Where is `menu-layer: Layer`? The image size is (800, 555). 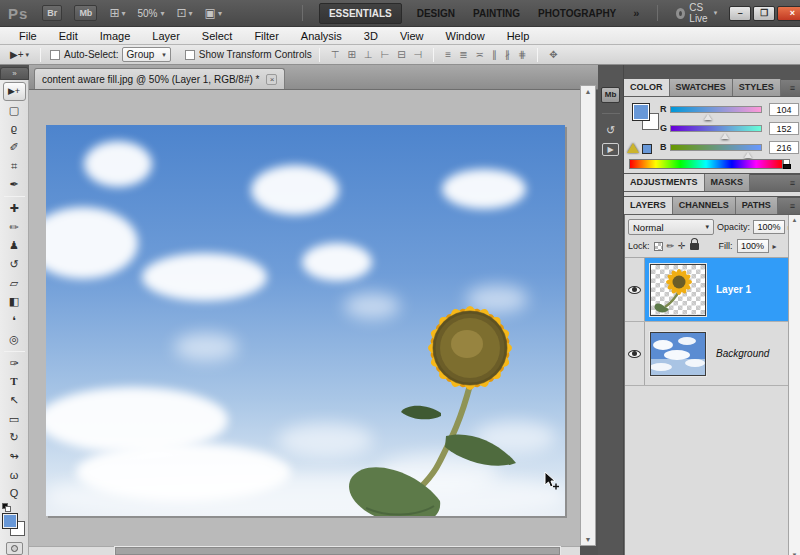
menu-layer: Layer is located at coordinates (166, 36).